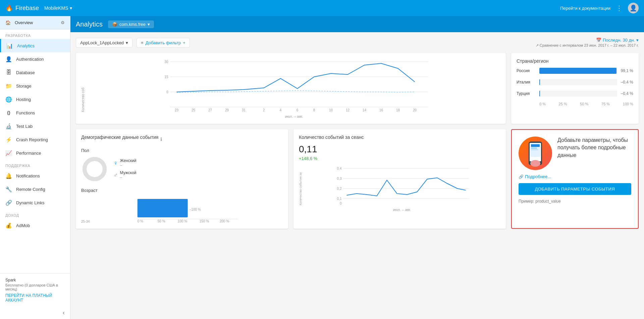 Image resolution: width=644 pixels, height=319 pixels. Describe the element at coordinates (210, 110) in the screenshot. I see `svg-text: 27` at that location.